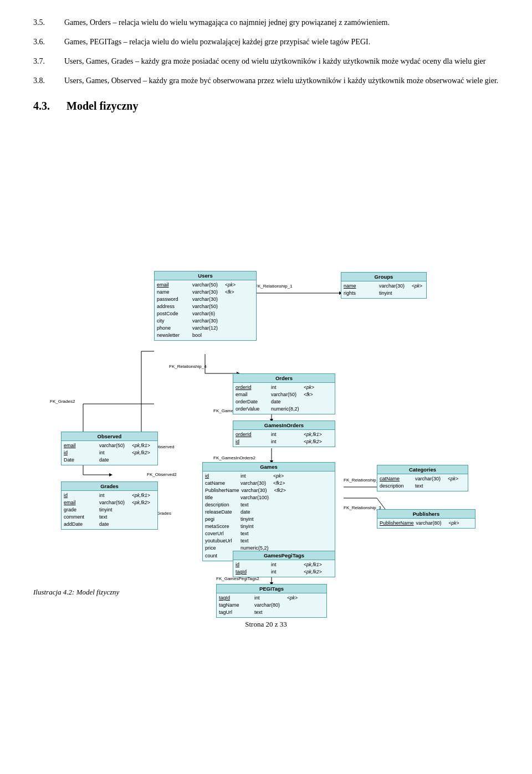 The width and height of the screenshot is (532, 774). I want to click on section-num-3-8: 3.8., so click(39, 81).